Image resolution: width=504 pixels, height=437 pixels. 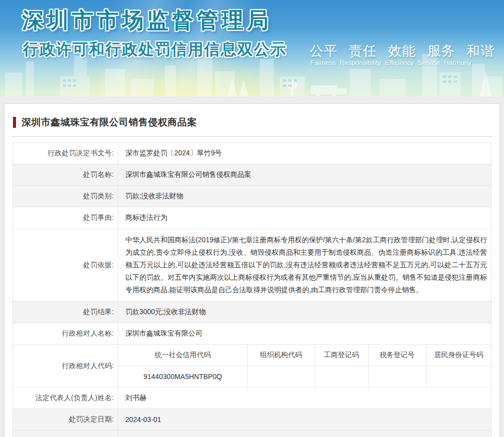 What do you see at coordinates (252, 154) in the screenshot?
I see `row-decision-doc-number: 行政处罚决定书文号: 深市监罗处罚〔2024〕翠竹9号` at bounding box center [252, 154].